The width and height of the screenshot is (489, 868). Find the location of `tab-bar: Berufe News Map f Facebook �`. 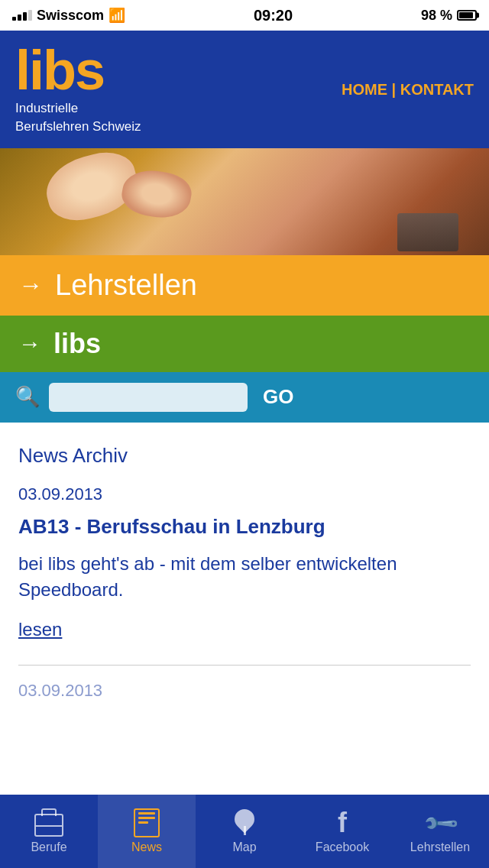

tab-bar: Berufe News Map f Facebook � is located at coordinates (244, 831).